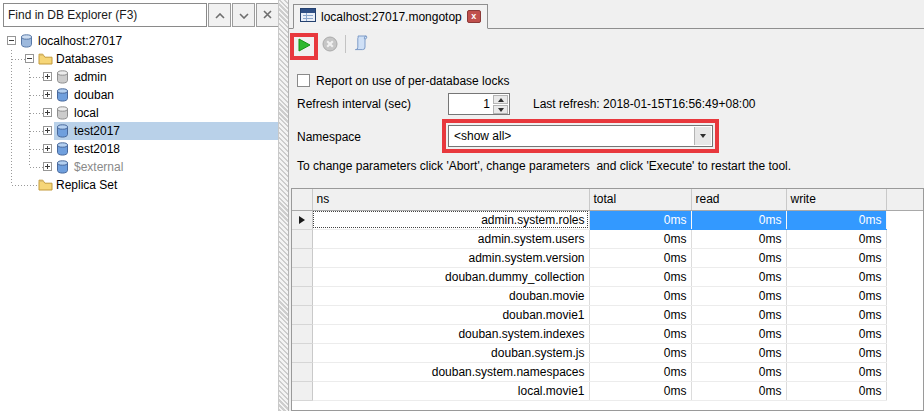  What do you see at coordinates (105, 15) in the screenshot?
I see `db-explorer-search-input` at bounding box center [105, 15].